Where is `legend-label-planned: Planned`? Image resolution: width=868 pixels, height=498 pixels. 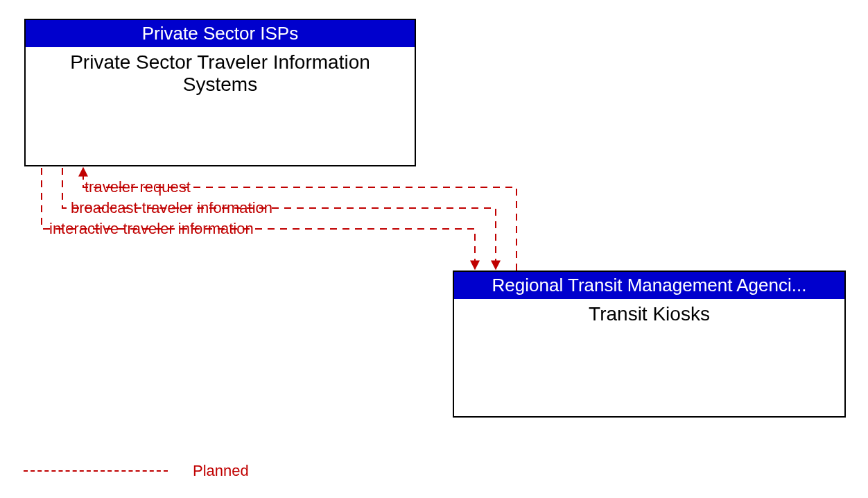
legend-label-planned: Planned is located at coordinates (220, 471).